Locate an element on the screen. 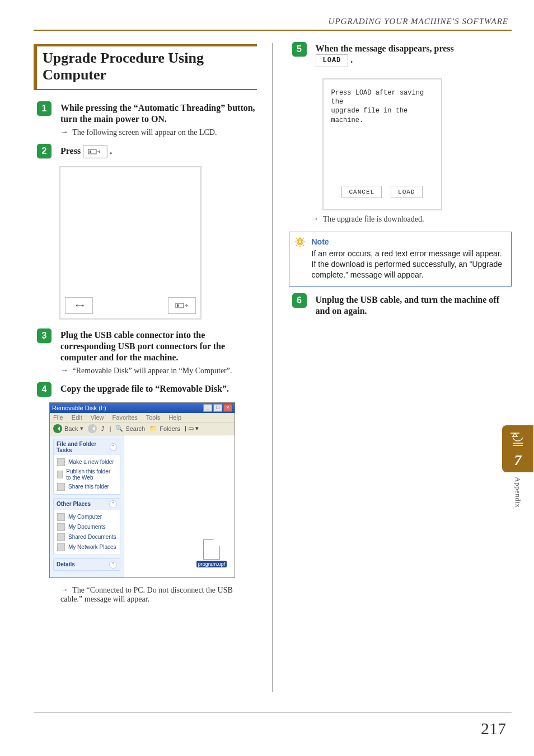  shared-icon is located at coordinates (61, 537).